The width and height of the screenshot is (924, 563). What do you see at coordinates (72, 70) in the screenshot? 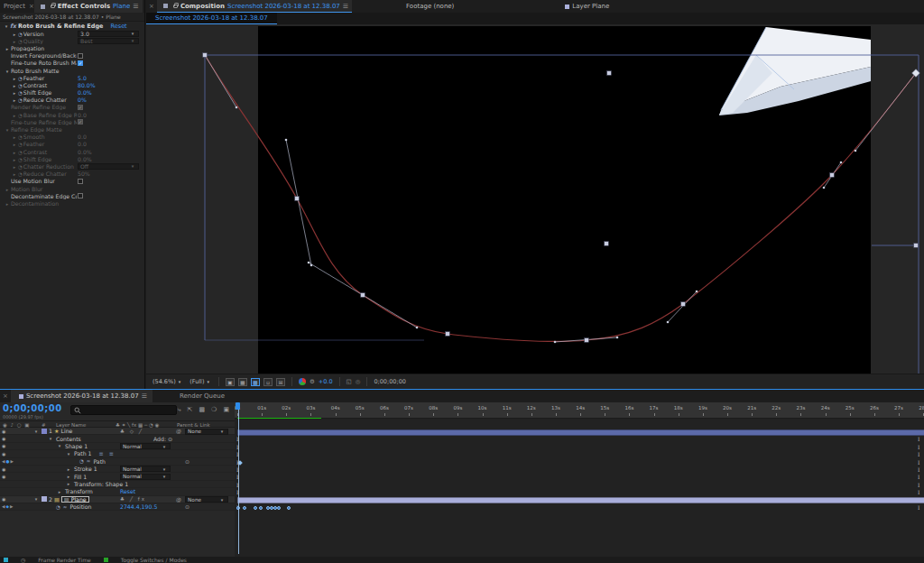
I see `effect-row-roto-brush-matte: ▾Roto Brush Matte` at bounding box center [72, 70].